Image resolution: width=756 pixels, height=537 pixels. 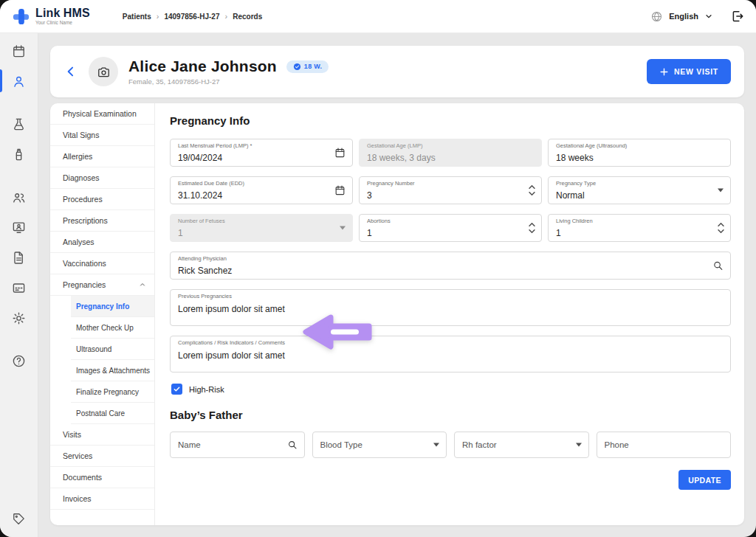 I want to click on patient-avatar, so click(x=103, y=72).